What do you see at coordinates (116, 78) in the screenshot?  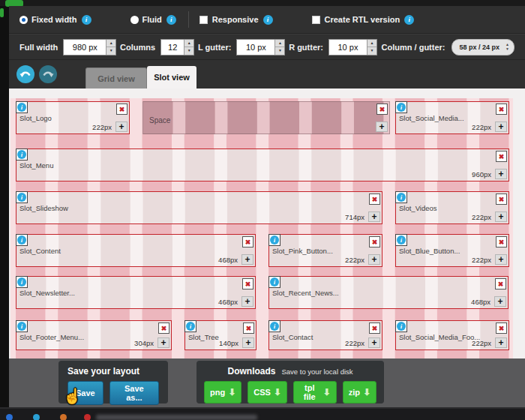 I see `tab-grid-view: Grid view` at bounding box center [116, 78].